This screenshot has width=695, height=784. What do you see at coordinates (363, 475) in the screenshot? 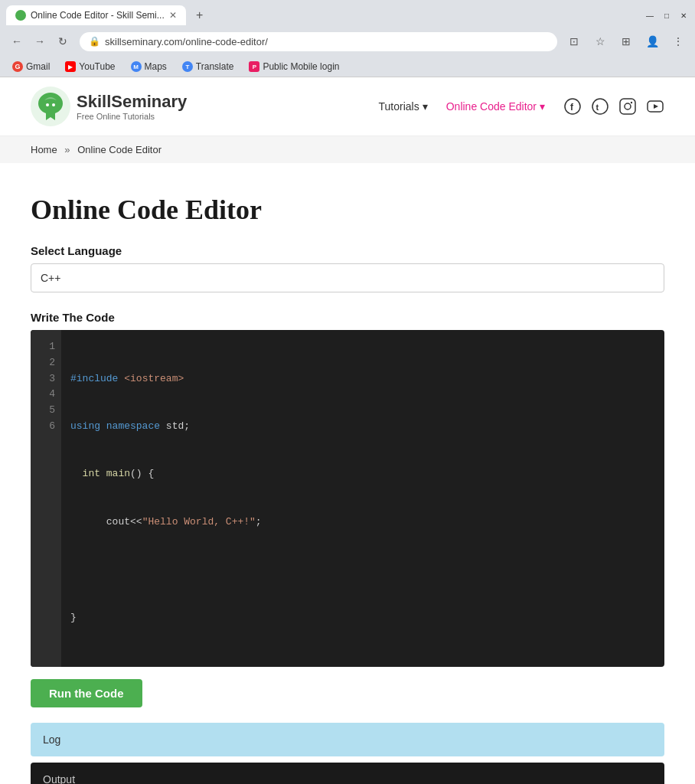
I see `code-line-3: int main() {` at bounding box center [363, 475].